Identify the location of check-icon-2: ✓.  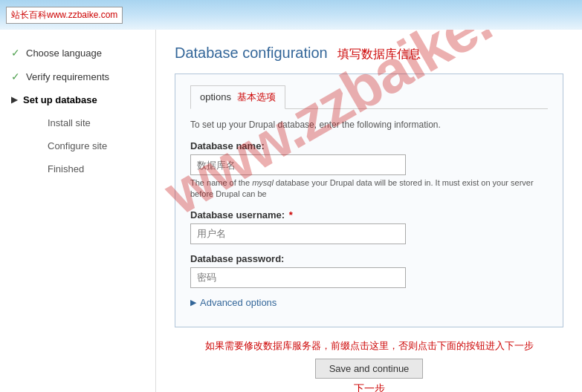
(16, 76).